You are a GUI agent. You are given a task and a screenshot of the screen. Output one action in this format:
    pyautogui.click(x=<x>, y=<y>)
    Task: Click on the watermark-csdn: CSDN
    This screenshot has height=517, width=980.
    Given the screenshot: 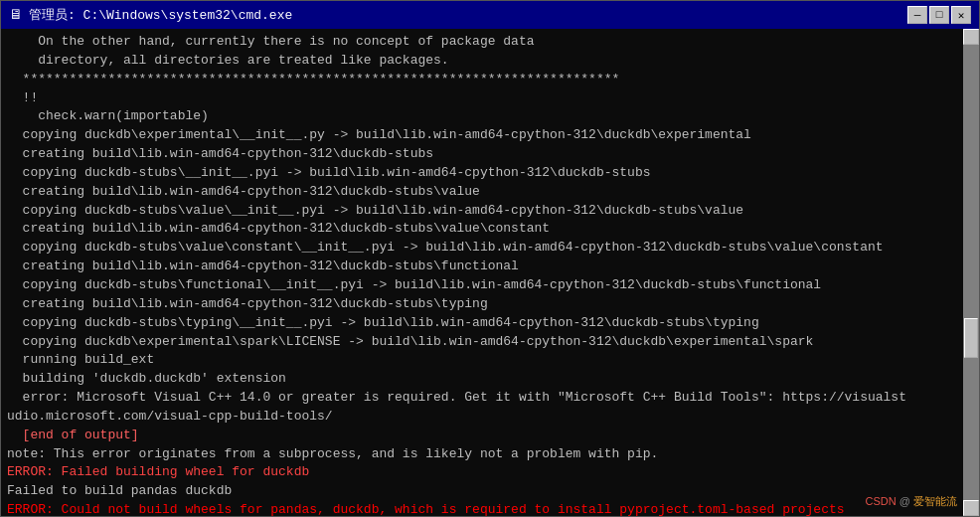 What is the action you would take?
    pyautogui.click(x=881, y=501)
    